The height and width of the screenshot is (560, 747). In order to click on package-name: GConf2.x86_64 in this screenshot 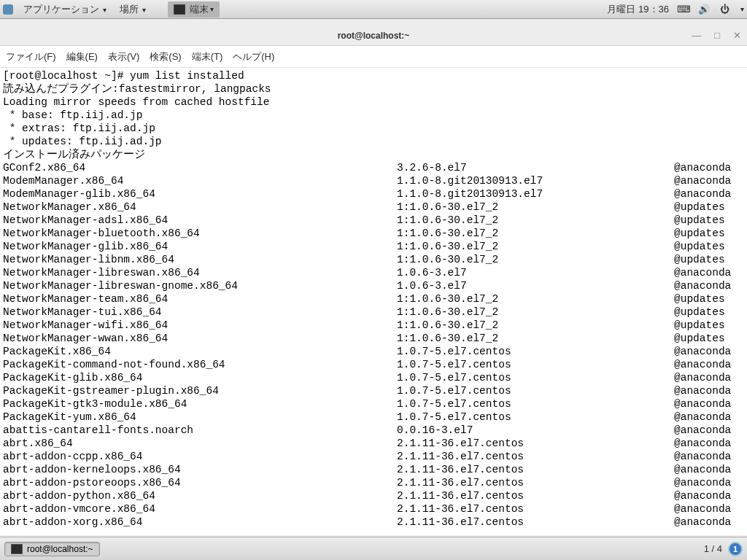, I will do `click(200, 168)`.